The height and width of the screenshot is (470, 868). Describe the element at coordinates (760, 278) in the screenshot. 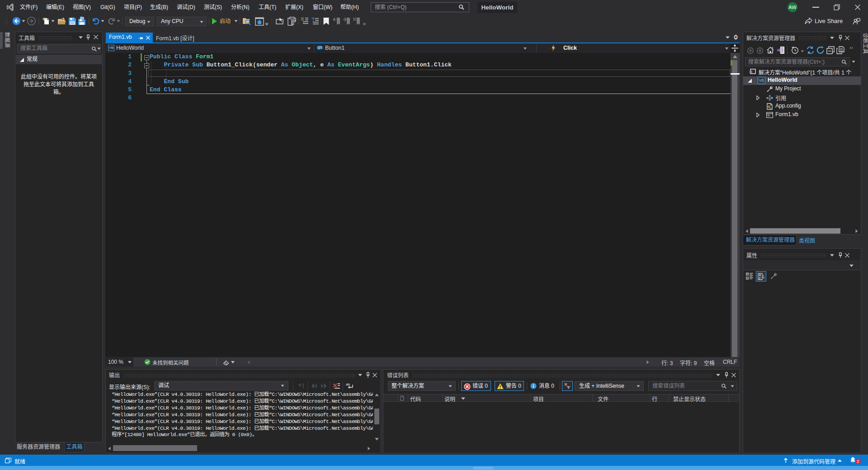

I see `svg-text: Z` at that location.